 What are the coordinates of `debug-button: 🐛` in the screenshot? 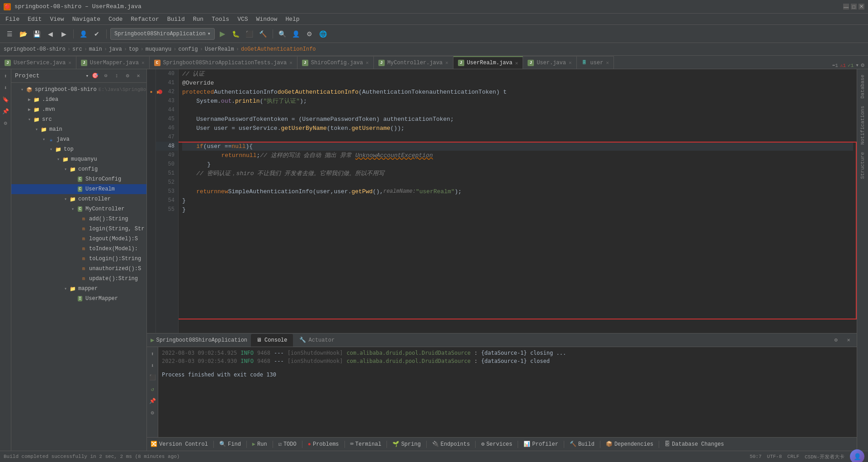 It's located at (236, 34).